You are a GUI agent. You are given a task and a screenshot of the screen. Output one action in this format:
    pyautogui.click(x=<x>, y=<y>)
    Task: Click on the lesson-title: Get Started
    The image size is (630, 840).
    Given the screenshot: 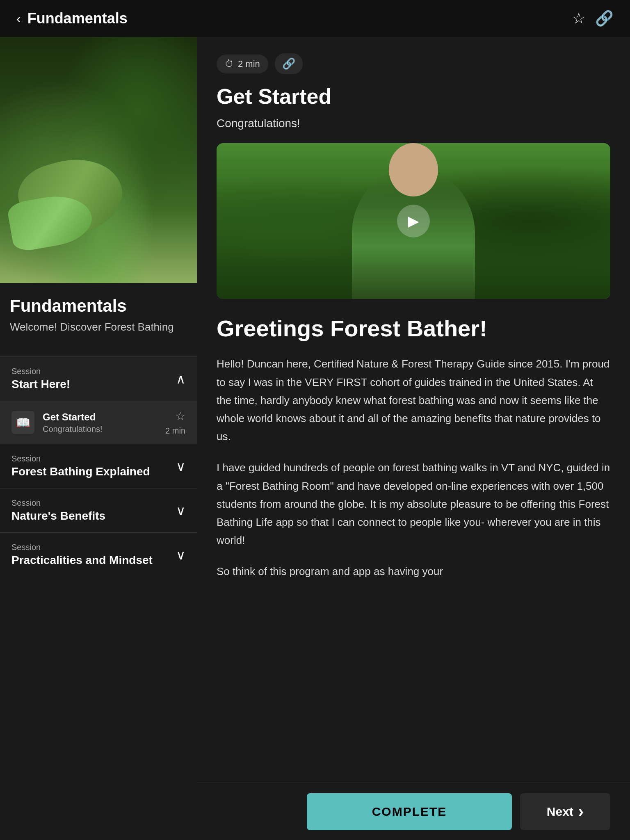 What is the action you would take?
    pyautogui.click(x=100, y=417)
    